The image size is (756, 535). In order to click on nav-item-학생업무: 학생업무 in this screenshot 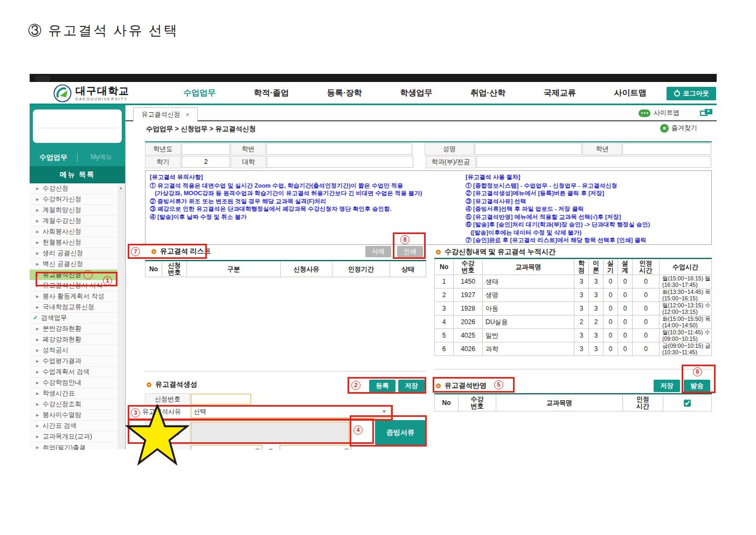, I will do `click(416, 93)`.